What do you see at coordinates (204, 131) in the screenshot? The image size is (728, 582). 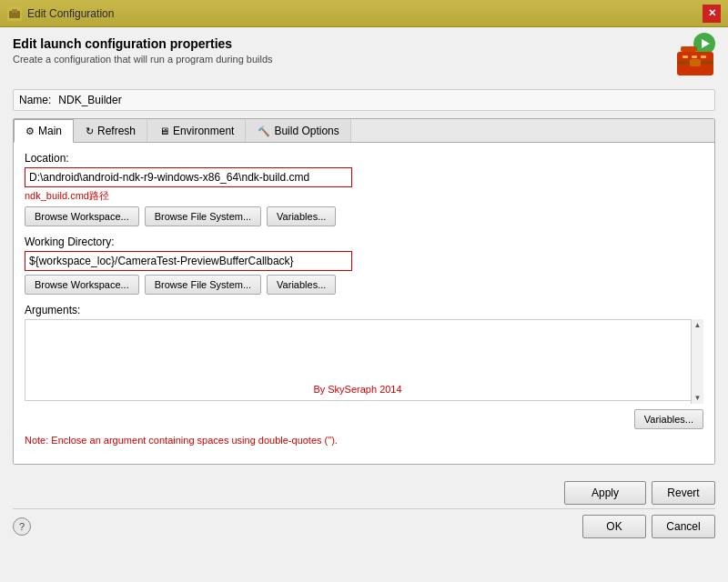 I see `tab-environment-label: Environment` at bounding box center [204, 131].